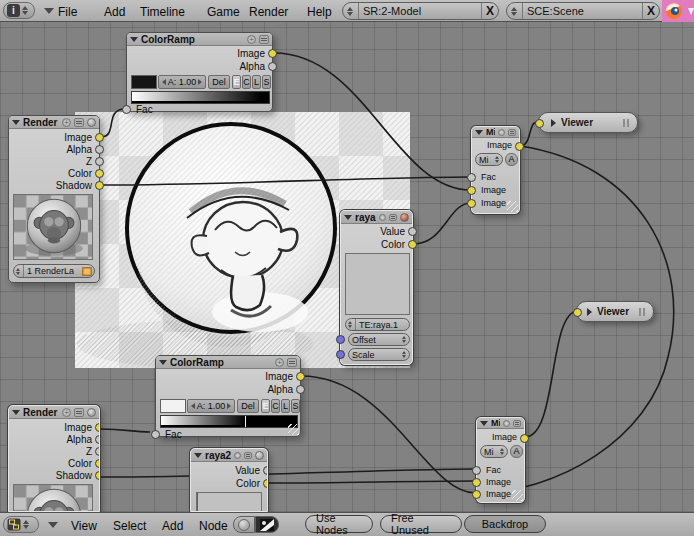  Describe the element at coordinates (229, 422) in the screenshot. I see `colorband-widget` at that location.